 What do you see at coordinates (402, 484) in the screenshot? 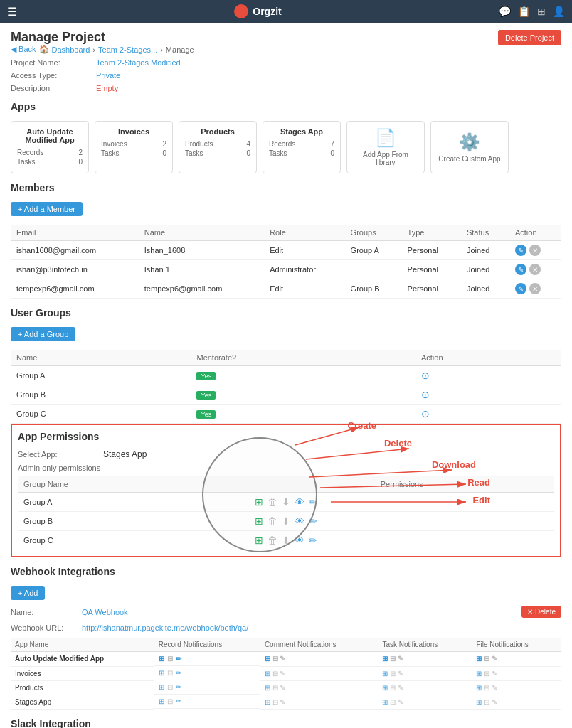
I see `permissions-col-title: Permissions` at bounding box center [402, 484].